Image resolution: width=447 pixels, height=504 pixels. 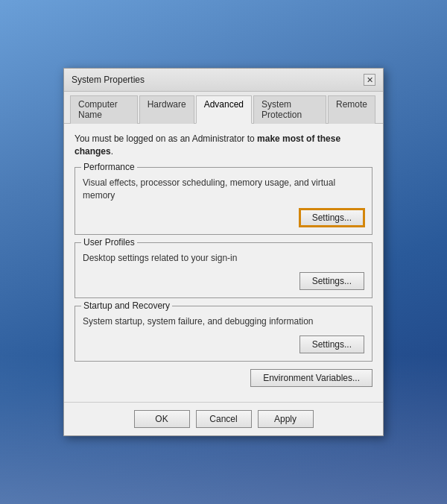 What do you see at coordinates (290, 110) in the screenshot?
I see `tab-system-protection: System Protection` at bounding box center [290, 110].